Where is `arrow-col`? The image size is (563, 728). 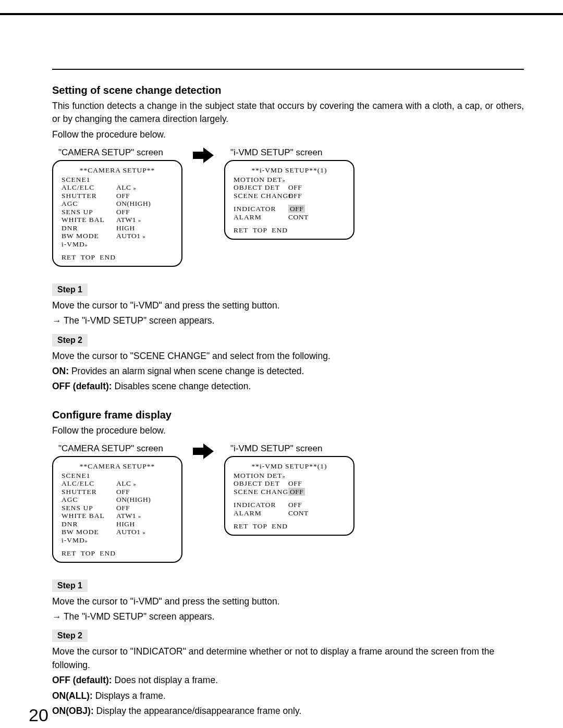 arrow-col is located at coordinates (203, 155).